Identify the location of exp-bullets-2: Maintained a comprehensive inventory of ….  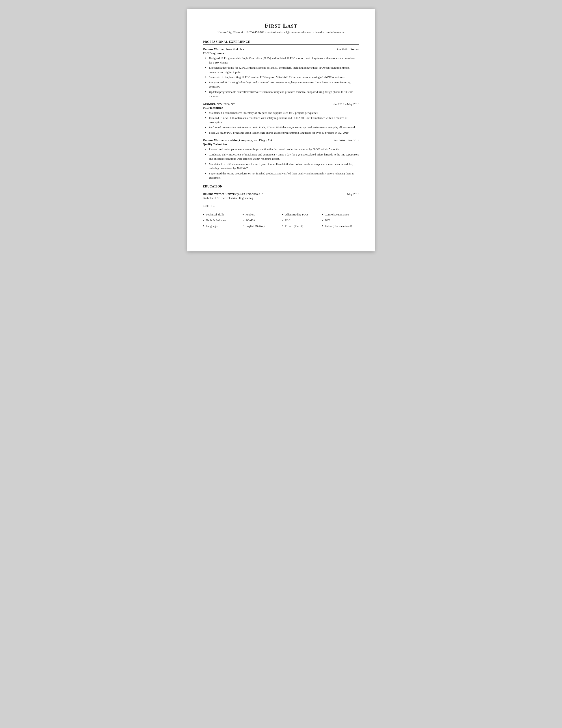
(281, 123).